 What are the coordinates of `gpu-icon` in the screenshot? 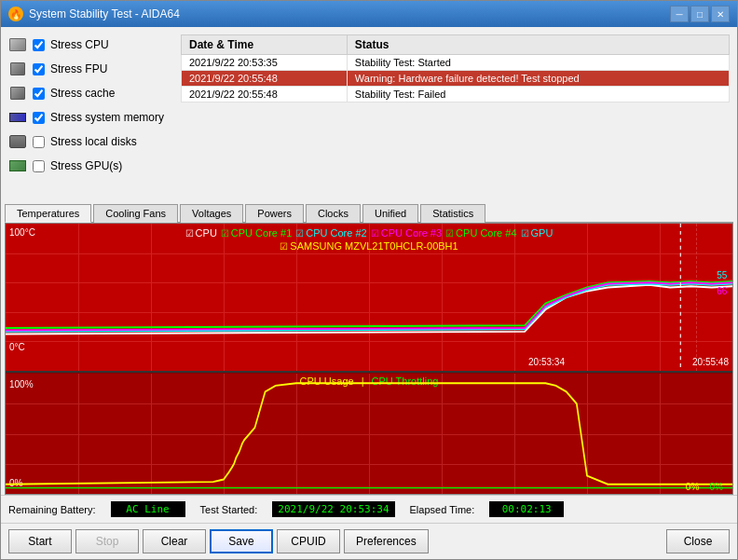 It's located at (18, 166).